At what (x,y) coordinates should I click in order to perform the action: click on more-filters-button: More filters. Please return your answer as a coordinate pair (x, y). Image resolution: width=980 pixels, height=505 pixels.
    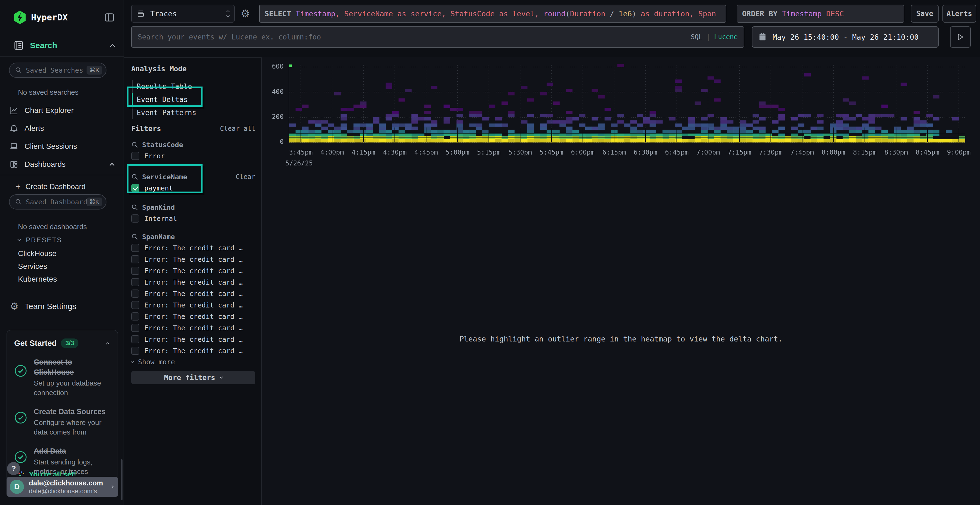
    Looking at the image, I should click on (193, 378).